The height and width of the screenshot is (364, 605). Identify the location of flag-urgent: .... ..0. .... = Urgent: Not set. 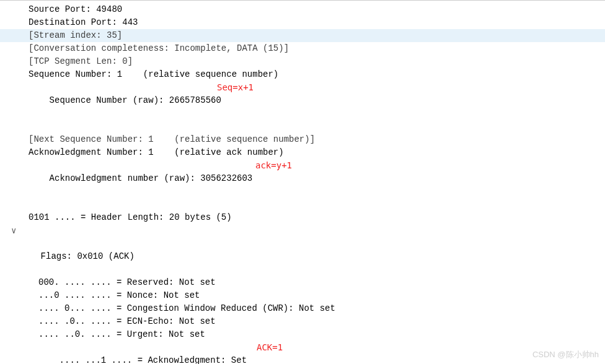
(302, 334).